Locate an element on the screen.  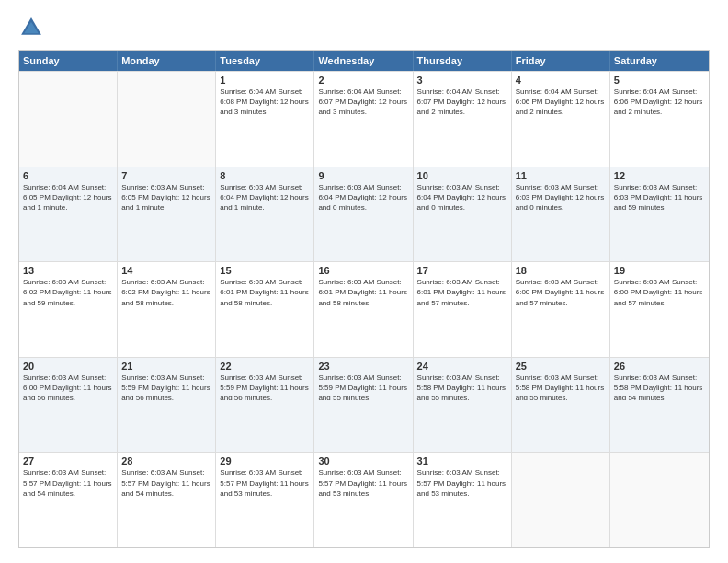
cal-cell-day-28: 28Sunrise: 6:03 AM Sunset: 5:57 PM Dayli… is located at coordinates (167, 500).